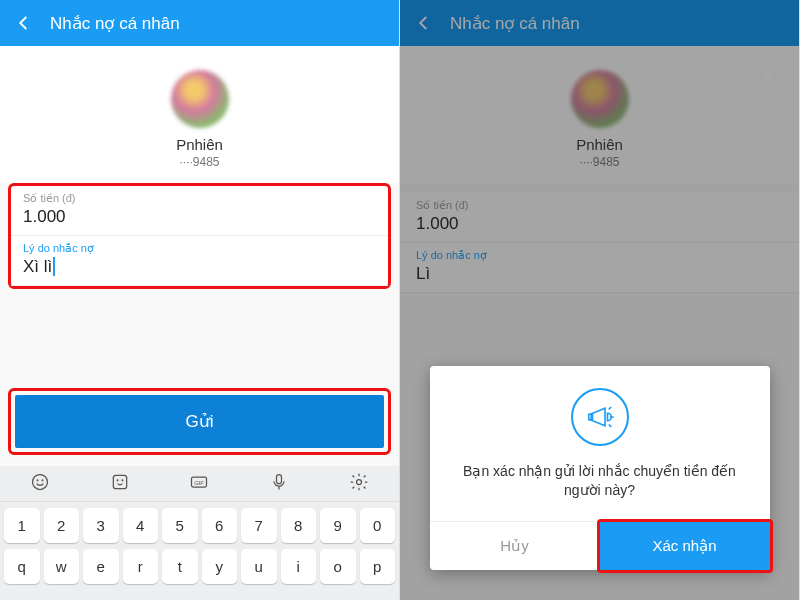  Describe the element at coordinates (279, 484) in the screenshot. I see `mic-icon` at that location.